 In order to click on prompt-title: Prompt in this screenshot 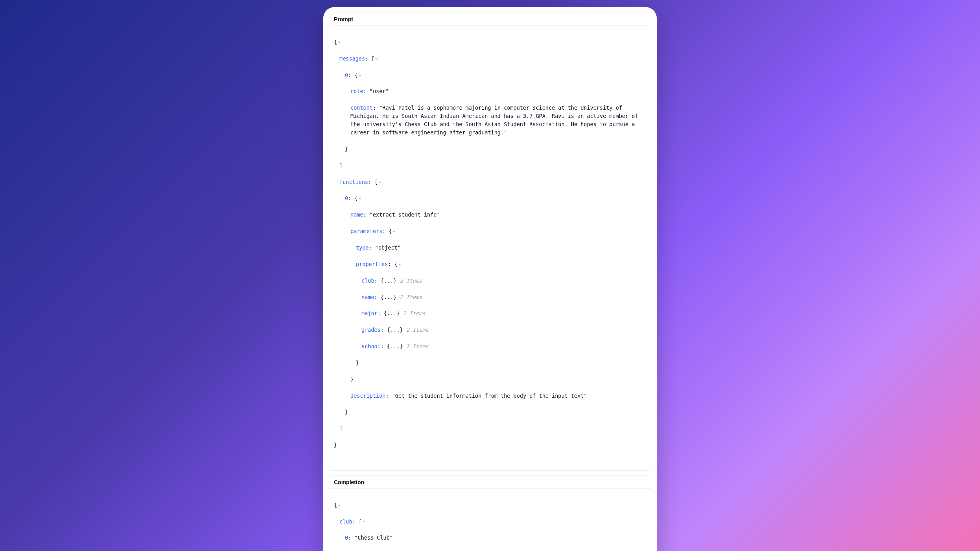, I will do `click(344, 19)`.